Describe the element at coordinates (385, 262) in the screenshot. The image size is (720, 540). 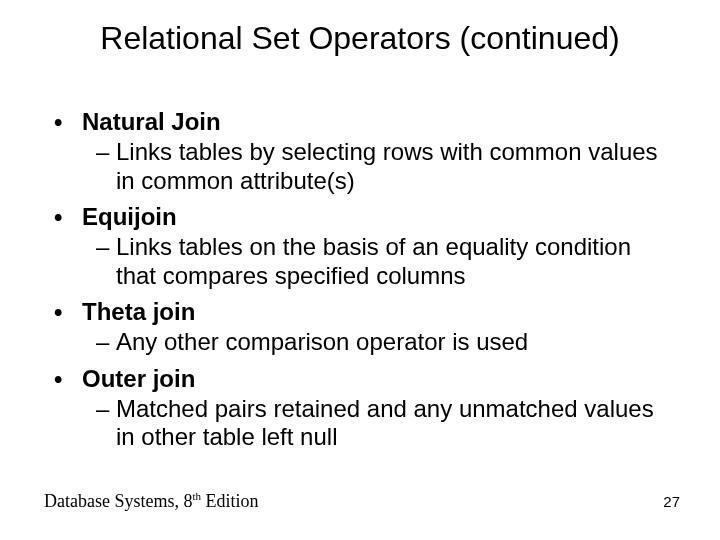
I see `subbullet-equijoin: –Links tables on the basis of an equalit…` at that location.